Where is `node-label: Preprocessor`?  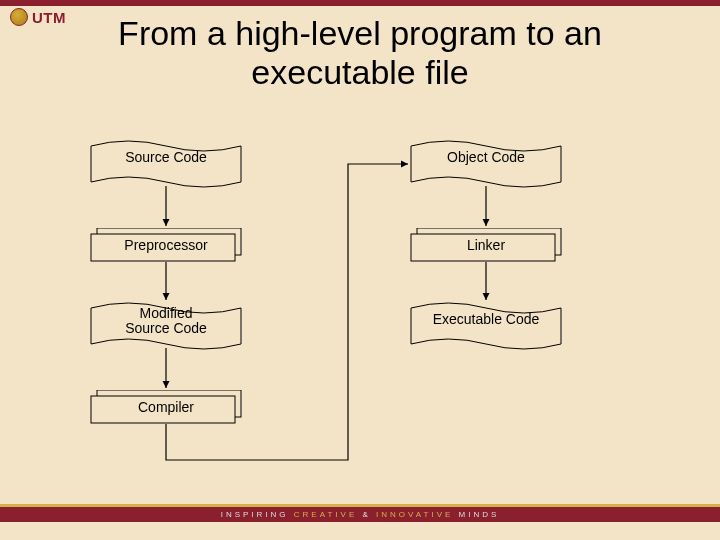 node-label: Preprocessor is located at coordinates (166, 245).